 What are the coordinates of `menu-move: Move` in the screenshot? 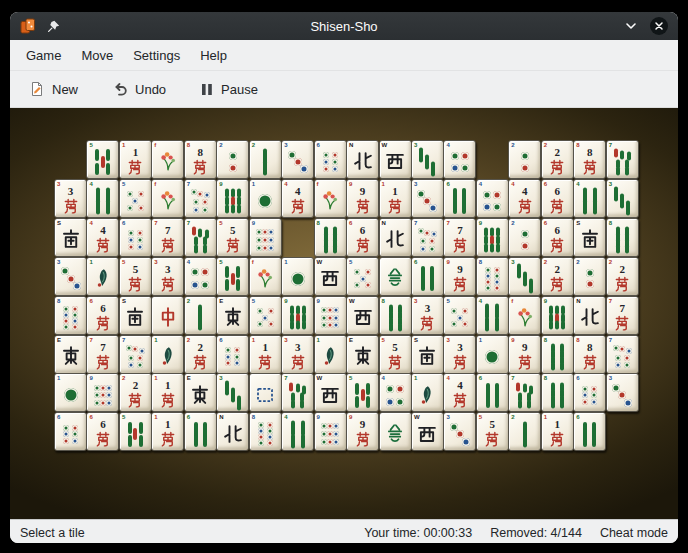 It's located at (97, 56).